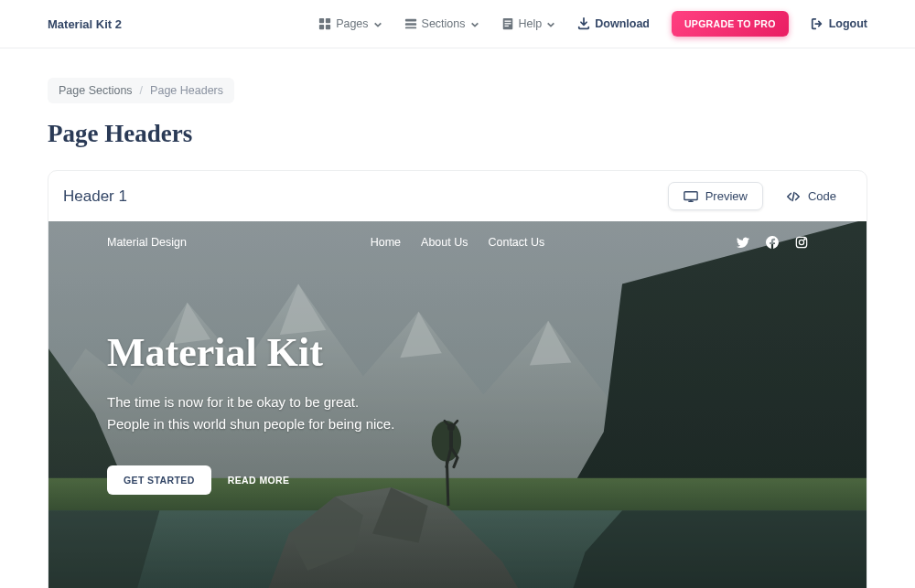 This screenshot has height=588, width=915. What do you see at coordinates (141, 91) in the screenshot?
I see `breadcrumb: Page Sections / Page Headers` at bounding box center [141, 91].